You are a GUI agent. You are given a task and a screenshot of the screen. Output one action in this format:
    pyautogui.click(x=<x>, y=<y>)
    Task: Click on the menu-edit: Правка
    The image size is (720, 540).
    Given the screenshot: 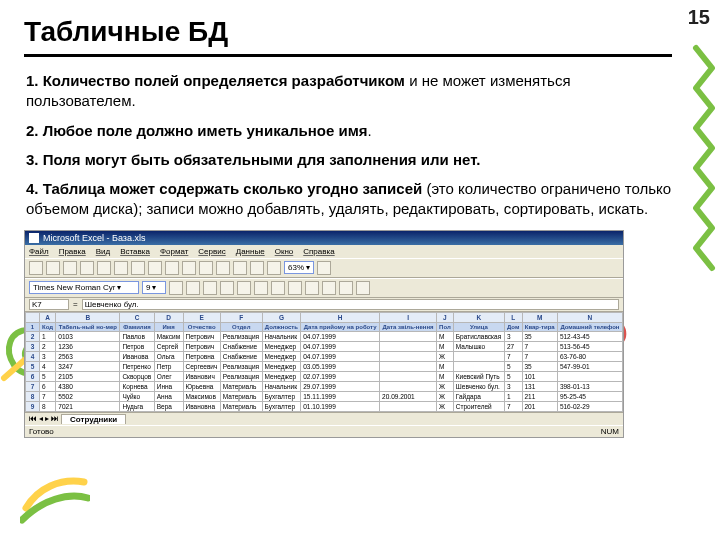 What is the action you would take?
    pyautogui.click(x=72, y=252)
    